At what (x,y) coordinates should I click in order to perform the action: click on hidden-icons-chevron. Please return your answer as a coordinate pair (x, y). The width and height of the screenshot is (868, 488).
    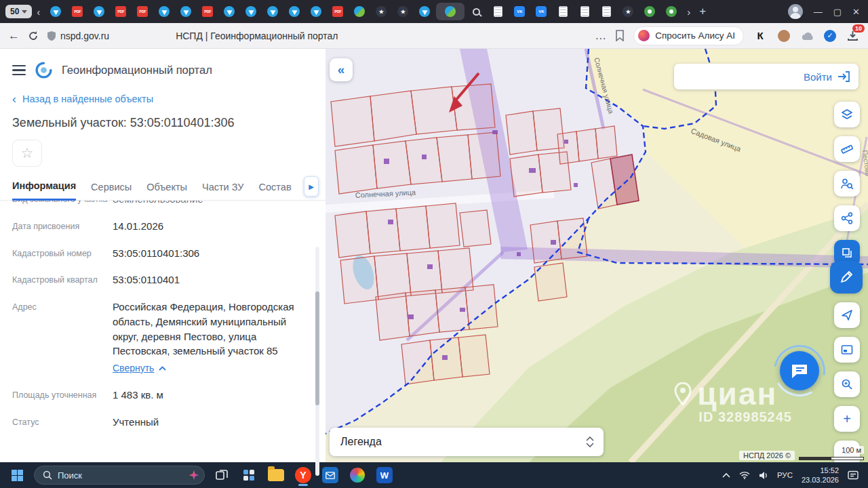
    Looking at the image, I should click on (726, 475).